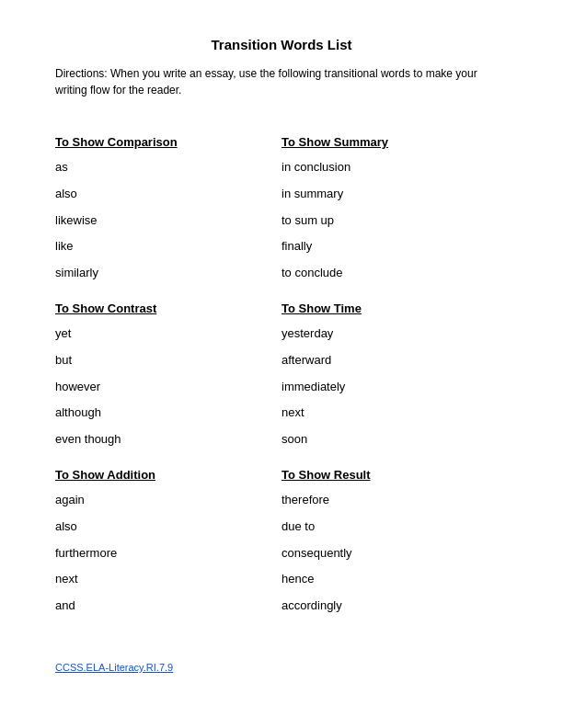  I want to click on list-item: hence, so click(395, 579).